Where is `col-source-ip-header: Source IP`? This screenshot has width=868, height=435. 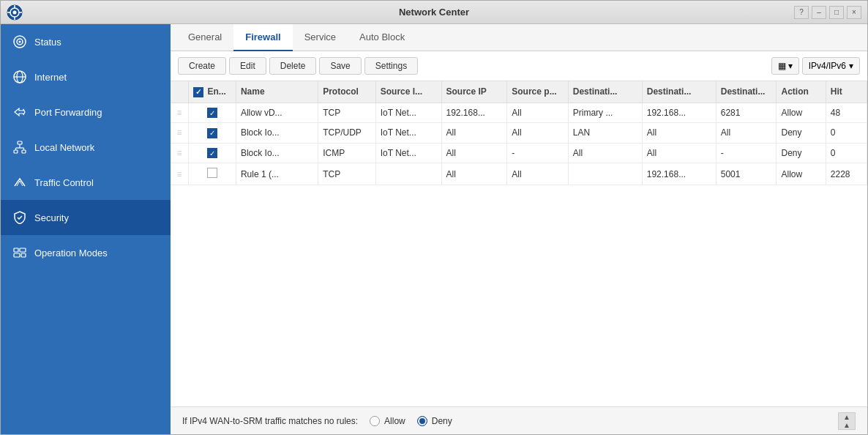
col-source-ip-header: Source IP is located at coordinates (474, 92).